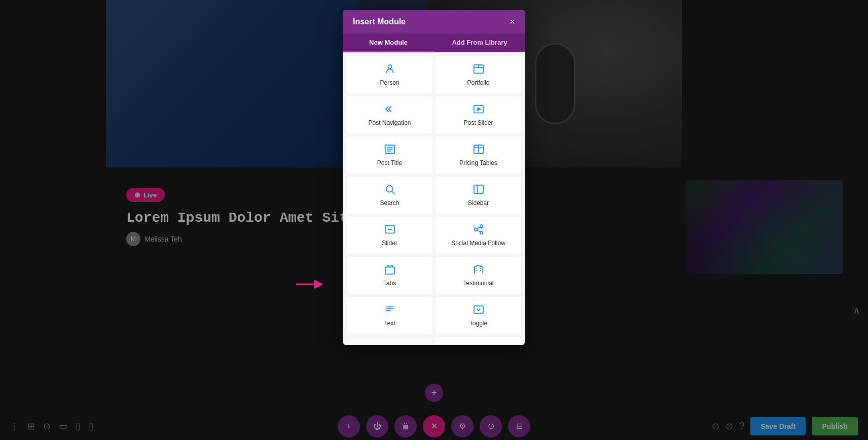 The height and width of the screenshot is (440, 868). What do you see at coordinates (479, 345) in the screenshot?
I see `video-module-icon` at bounding box center [479, 345].